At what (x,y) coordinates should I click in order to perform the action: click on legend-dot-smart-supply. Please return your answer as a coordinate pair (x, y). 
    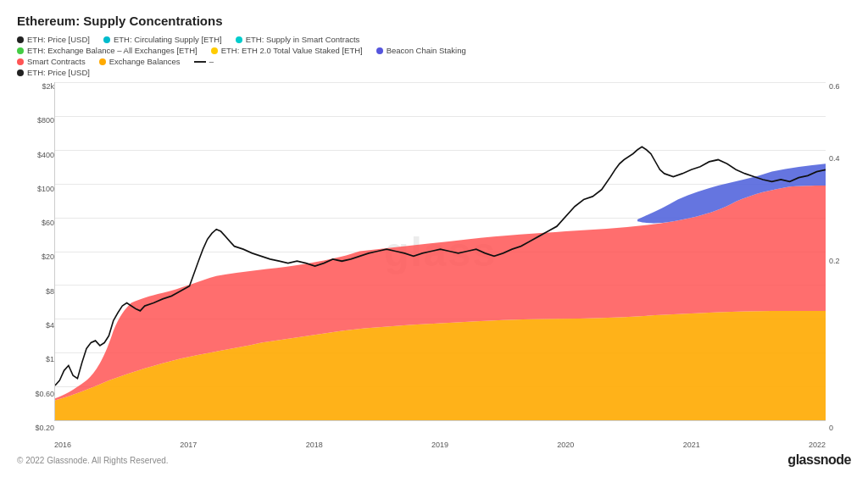
    Looking at the image, I should click on (239, 40).